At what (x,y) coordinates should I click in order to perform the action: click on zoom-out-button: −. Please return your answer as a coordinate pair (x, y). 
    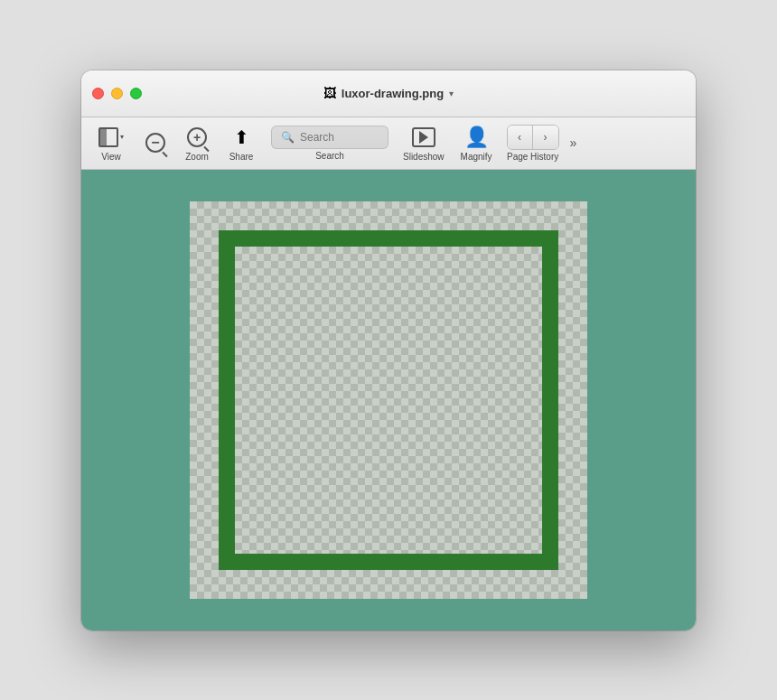
    Looking at the image, I should click on (155, 143).